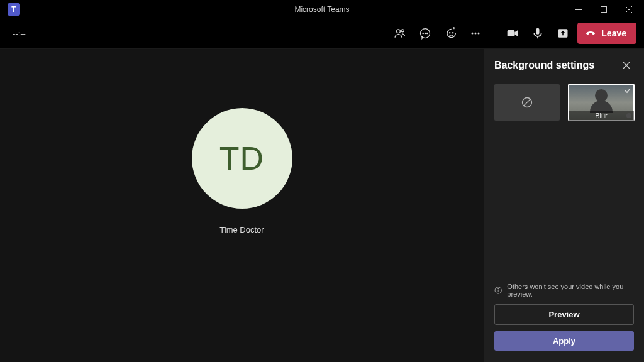  What do you see at coordinates (564, 341) in the screenshot?
I see `apply-button: Apply` at bounding box center [564, 341].